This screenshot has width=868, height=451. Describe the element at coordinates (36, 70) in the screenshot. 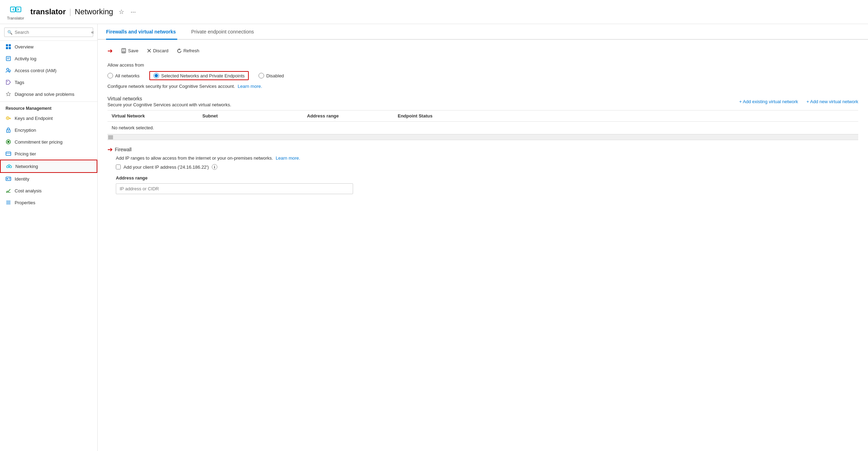

I see `sidebar-item-label: Access control (IAM)` at that location.